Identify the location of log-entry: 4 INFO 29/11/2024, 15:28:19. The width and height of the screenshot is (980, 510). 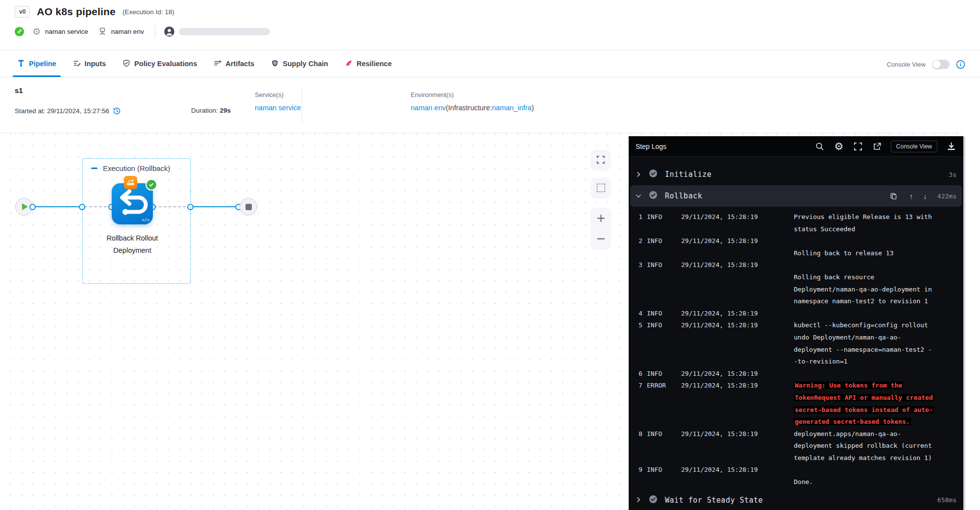
(796, 314).